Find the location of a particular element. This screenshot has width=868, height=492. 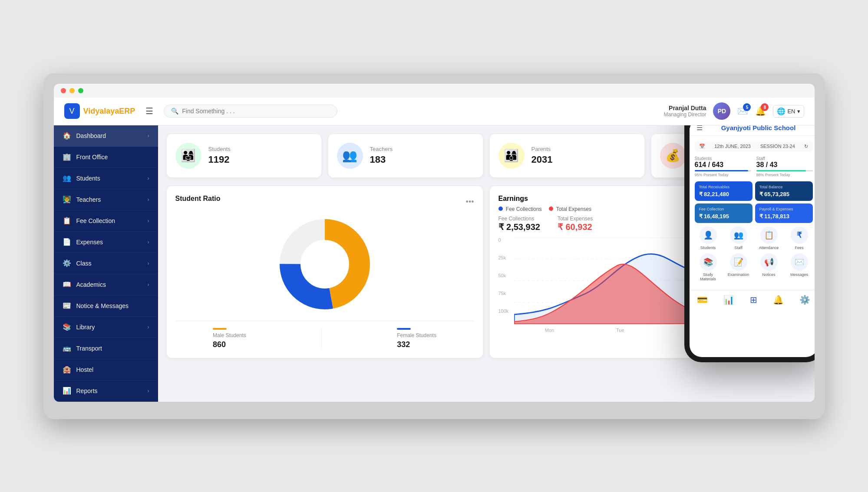

phone-nav-bell: 🔔 is located at coordinates (778, 300).